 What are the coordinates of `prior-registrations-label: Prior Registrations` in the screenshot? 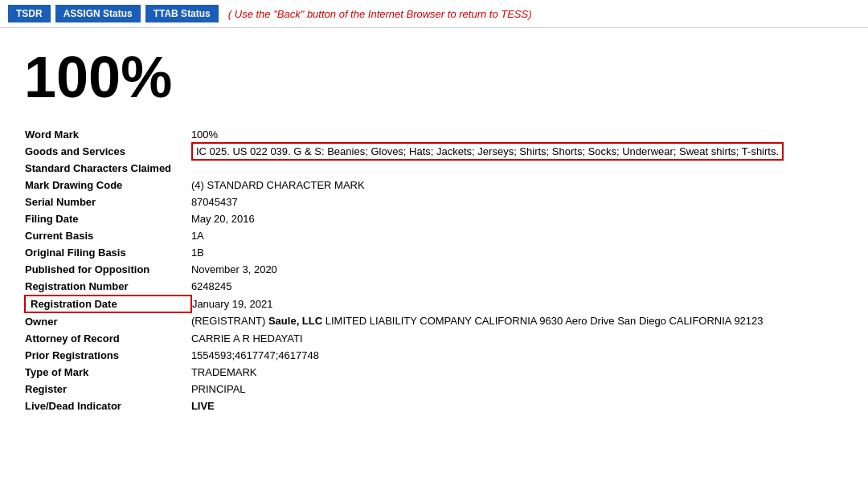 It's located at (108, 355).